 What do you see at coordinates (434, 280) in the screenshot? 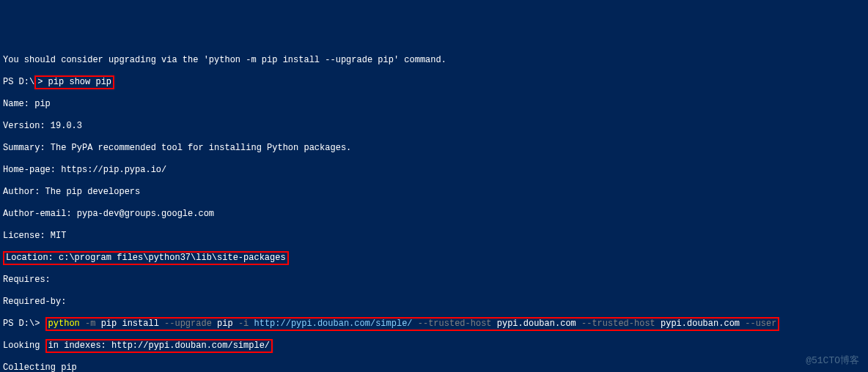
I see `output-line: Requires:` at bounding box center [434, 280].